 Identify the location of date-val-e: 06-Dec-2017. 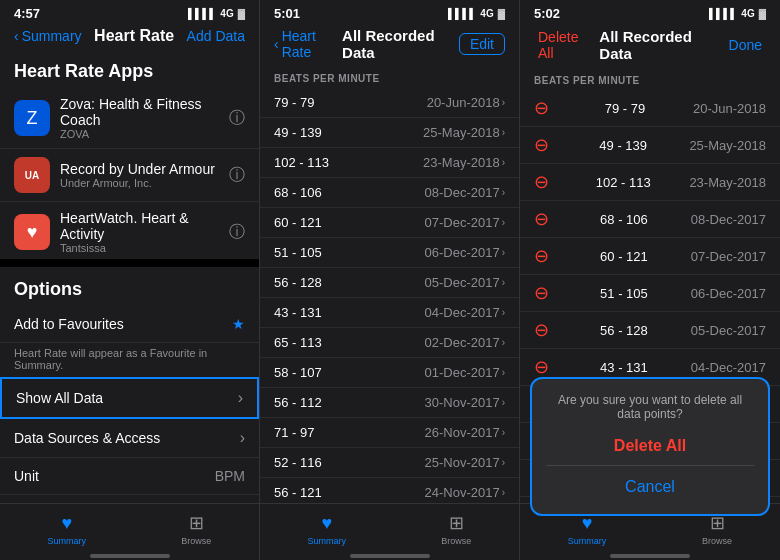
(728, 294).